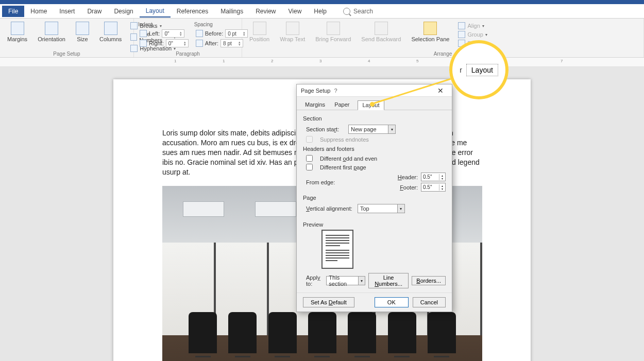 Image resolution: width=644 pixels, height=361 pixels. I want to click on tab-home: Home, so click(39, 11).